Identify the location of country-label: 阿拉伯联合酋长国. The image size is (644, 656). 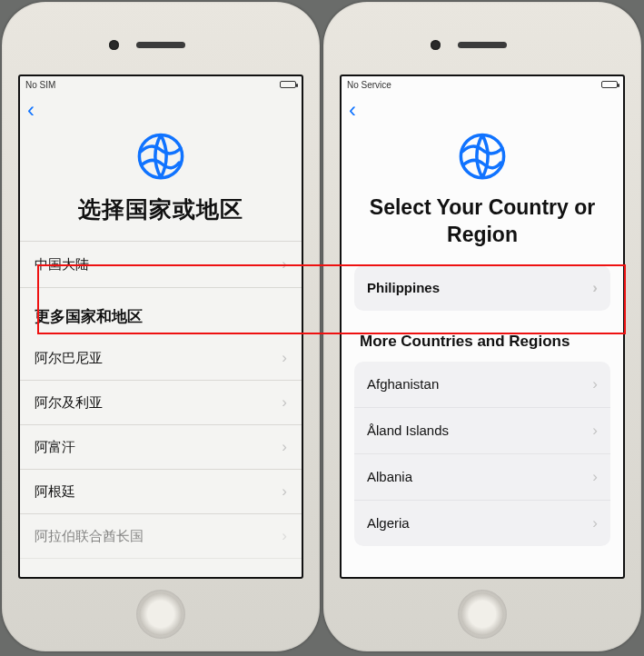
(89, 536).